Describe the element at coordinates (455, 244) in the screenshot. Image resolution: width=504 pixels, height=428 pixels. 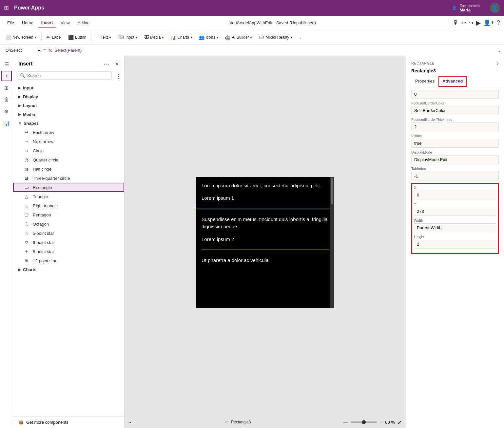
I see `prop-input-height` at that location.